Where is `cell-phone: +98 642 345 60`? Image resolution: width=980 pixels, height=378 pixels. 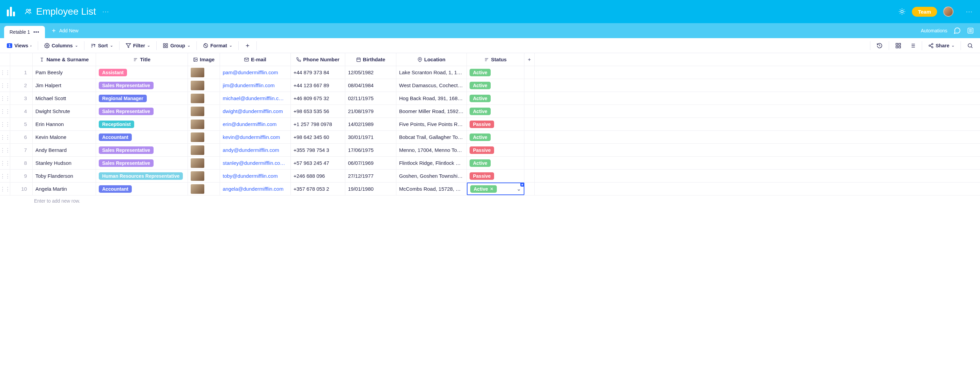 cell-phone: +98 642 345 60 is located at coordinates (318, 137).